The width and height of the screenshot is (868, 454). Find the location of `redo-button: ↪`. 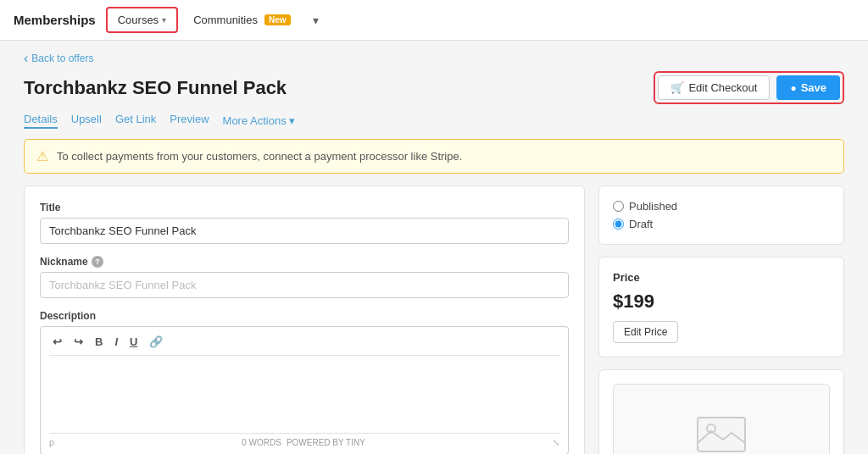

redo-button: ↪ is located at coordinates (78, 342).